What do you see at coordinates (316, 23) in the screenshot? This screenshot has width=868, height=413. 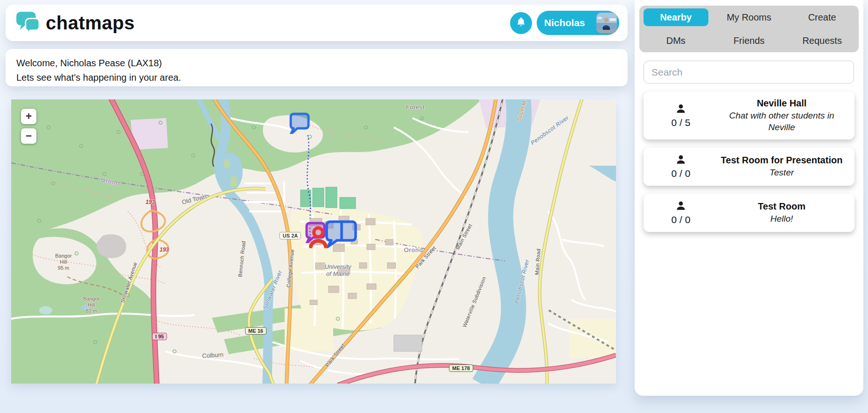 I see `header: chatmaps Nicholas` at bounding box center [316, 23].